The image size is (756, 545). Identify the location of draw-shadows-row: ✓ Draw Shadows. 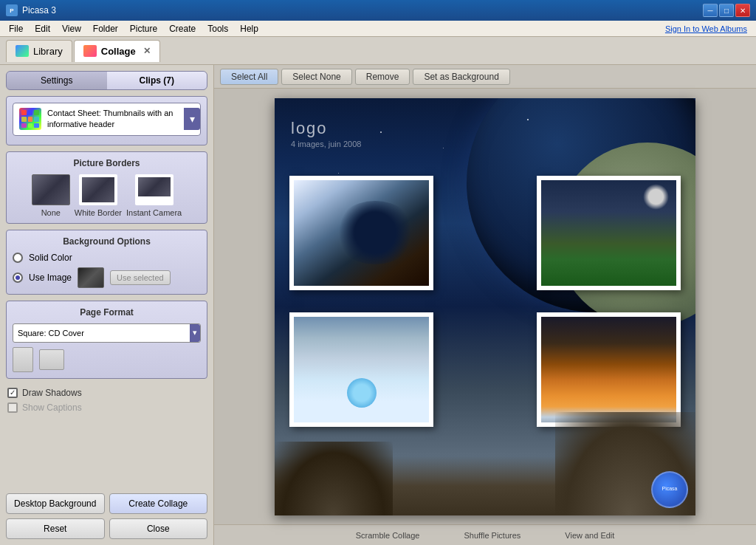
(106, 393).